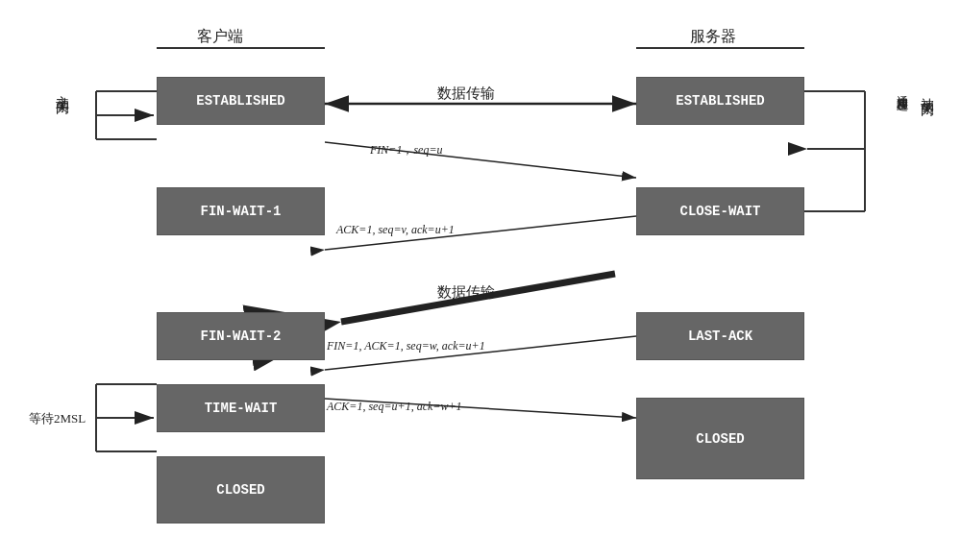  I want to click on fin2-label: FIN=1, ACK=1, seq=w, ack=u+1, so click(406, 346).